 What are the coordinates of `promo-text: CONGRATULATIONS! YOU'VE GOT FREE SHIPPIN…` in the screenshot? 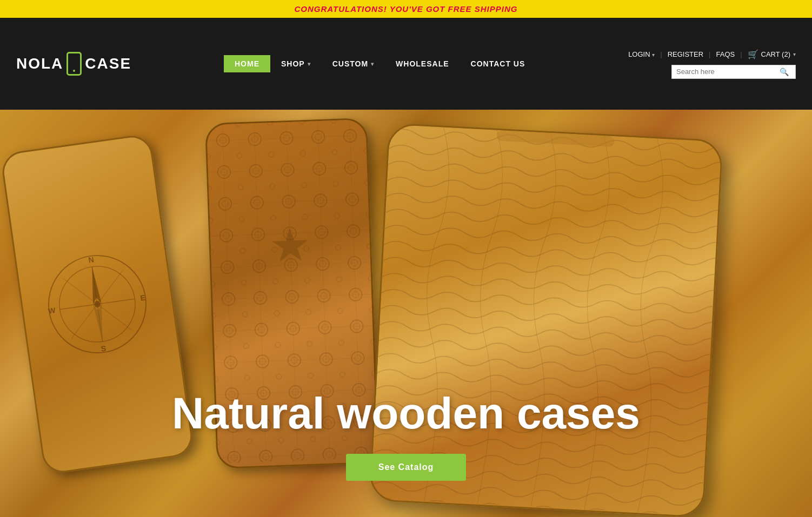 It's located at (407, 9).